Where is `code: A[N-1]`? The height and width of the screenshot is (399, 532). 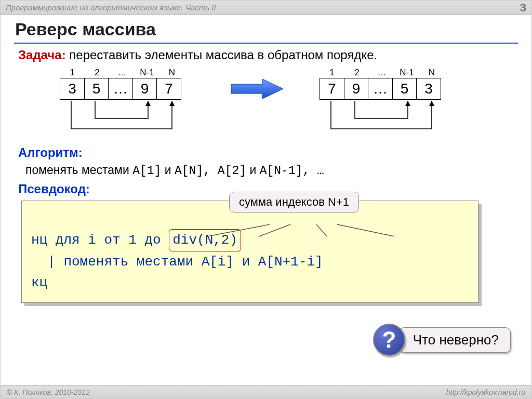 code: A[N-1] is located at coordinates (282, 171).